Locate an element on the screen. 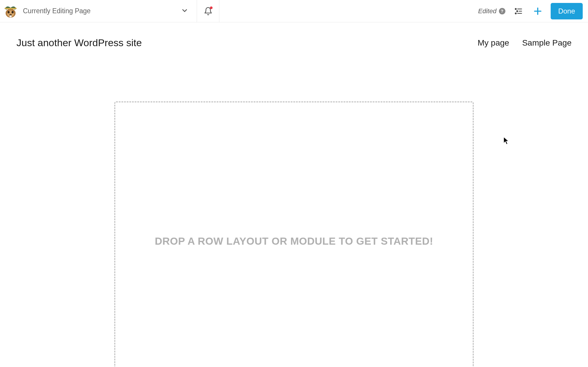 The height and width of the screenshot is (367, 588). edited-status: Edited ? is located at coordinates (492, 11).